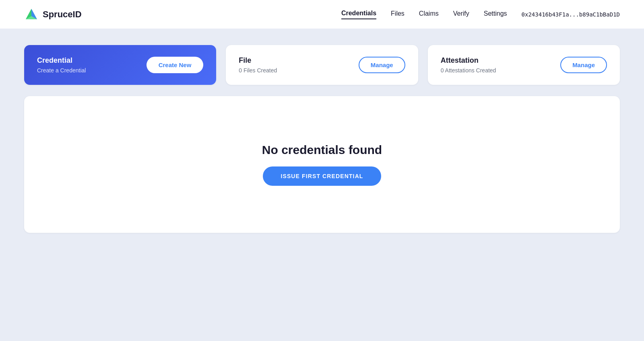  What do you see at coordinates (584, 65) in the screenshot?
I see `attestation-manage-button: Manage` at bounding box center [584, 65].